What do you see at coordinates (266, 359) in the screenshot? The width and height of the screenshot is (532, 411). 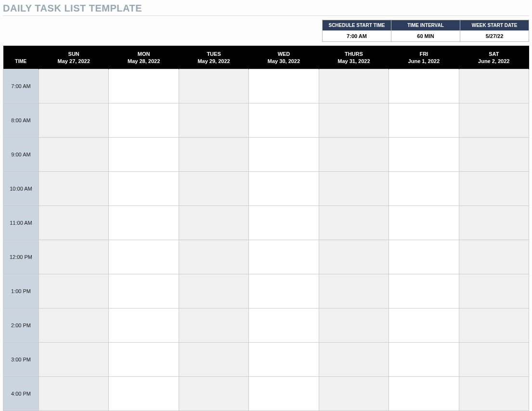 I see `schedule-row: 3:00 PM` at bounding box center [266, 359].